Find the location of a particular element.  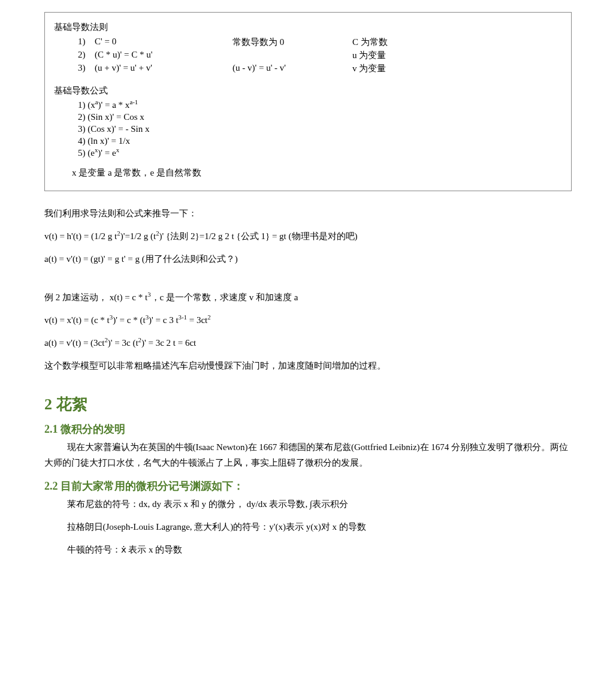

rule-note-right: C 为常数 is located at coordinates (370, 42).